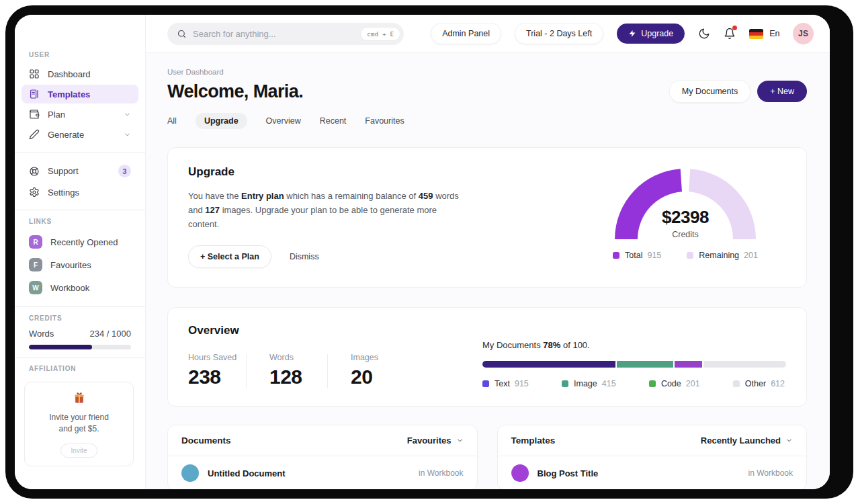  Describe the element at coordinates (488, 34) in the screenshot. I see `topbar: Search for anything... cmd + E Admin Pan…` at that location.